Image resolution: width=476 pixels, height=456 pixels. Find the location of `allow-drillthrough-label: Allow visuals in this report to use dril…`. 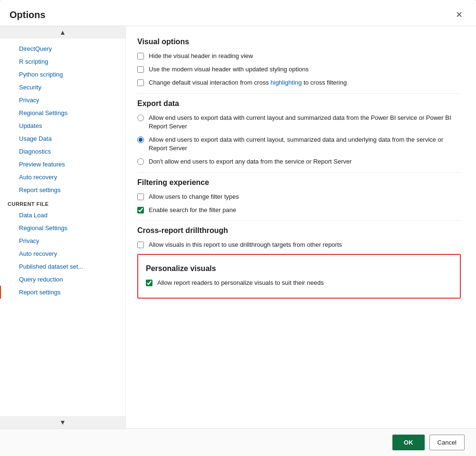

allow-drillthrough-label: Allow visuals in this report to use dril… is located at coordinates (245, 245).